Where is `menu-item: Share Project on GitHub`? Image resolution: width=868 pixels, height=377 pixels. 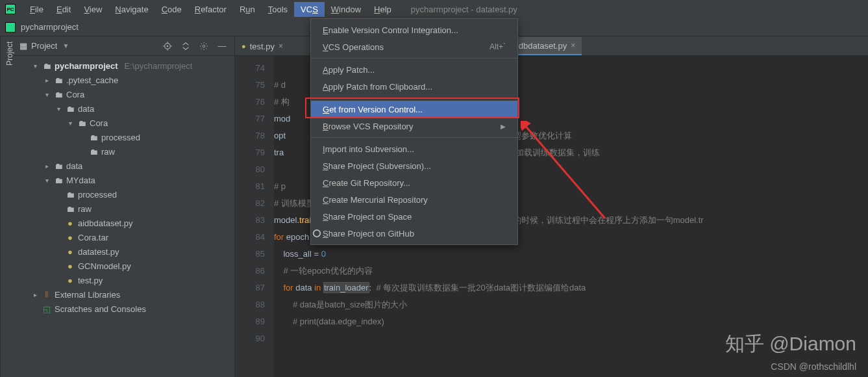 menu-item: Share Project on GitHub is located at coordinates (414, 233).